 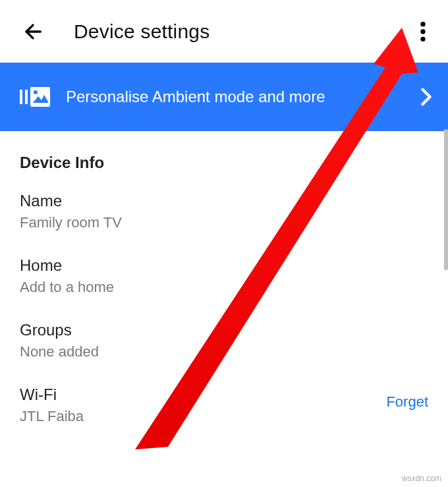 What do you see at coordinates (51, 395) in the screenshot?
I see `row-wifi-label: Wi-Fi` at bounding box center [51, 395].